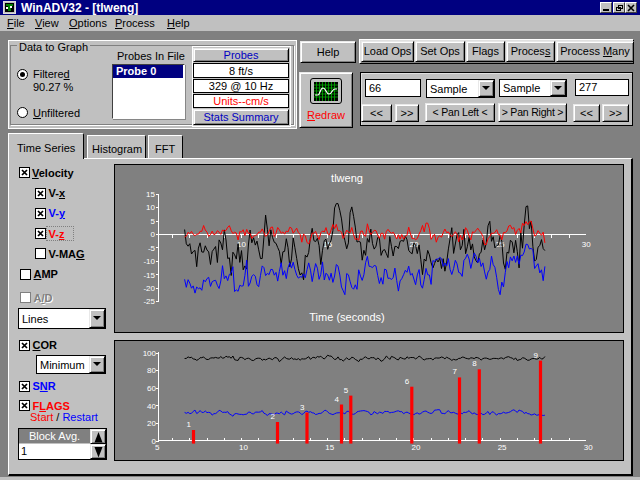  I want to click on svg-text: -10, so click(149, 262).